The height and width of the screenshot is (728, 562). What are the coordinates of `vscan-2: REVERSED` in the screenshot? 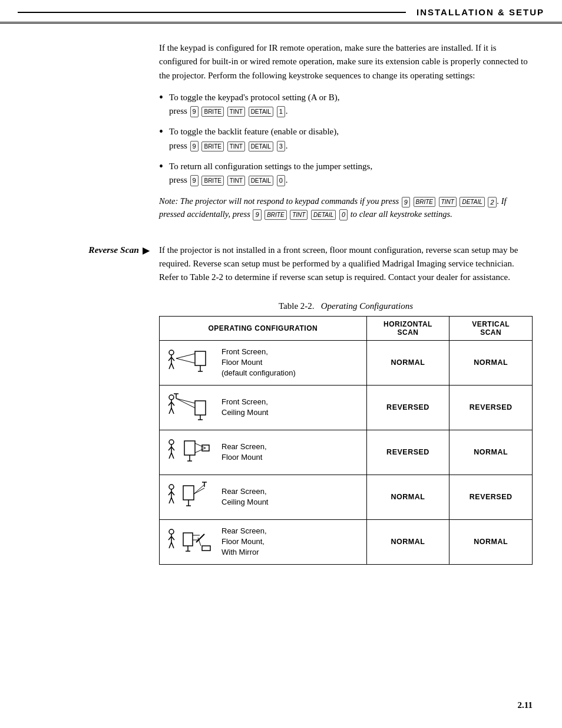 It's located at (491, 407).